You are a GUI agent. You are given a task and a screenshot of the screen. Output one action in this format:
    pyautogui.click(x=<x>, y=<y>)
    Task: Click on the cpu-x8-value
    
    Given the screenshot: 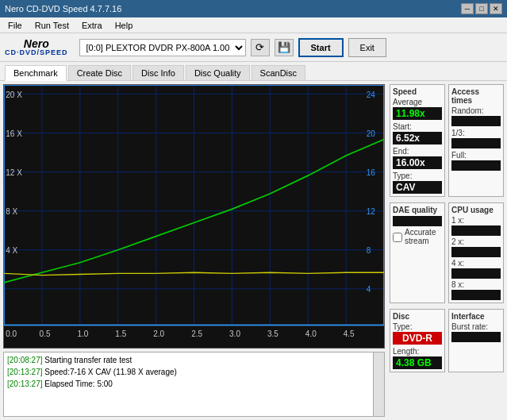 What is the action you would take?
    pyautogui.click(x=476, y=295)
    